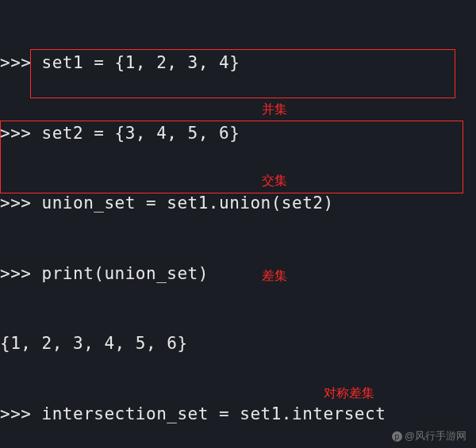 This screenshot has height=448, width=476. Describe the element at coordinates (238, 204) in the screenshot. I see `code-line: >>> union_set = set1.union(set2)` at that location.